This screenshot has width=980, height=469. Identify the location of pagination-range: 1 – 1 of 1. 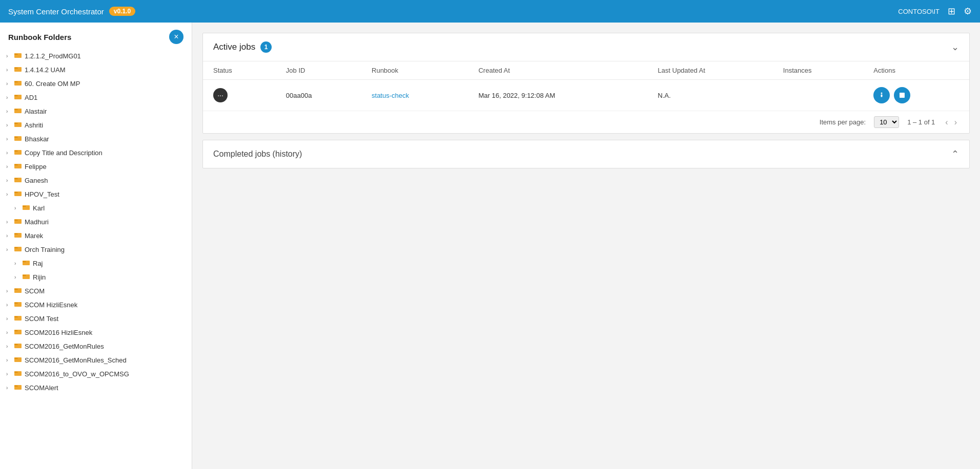
(921, 122).